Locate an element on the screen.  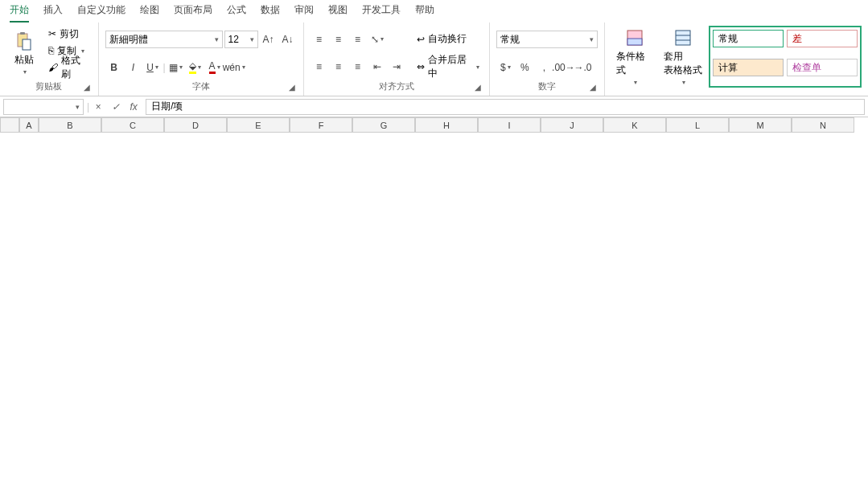
align-right-icon: ≡ is located at coordinates (357, 67).